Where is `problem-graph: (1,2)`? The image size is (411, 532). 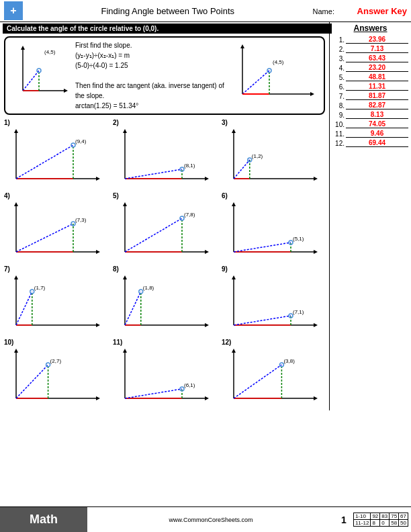 problem-graph: (1,2) is located at coordinates (270, 157).